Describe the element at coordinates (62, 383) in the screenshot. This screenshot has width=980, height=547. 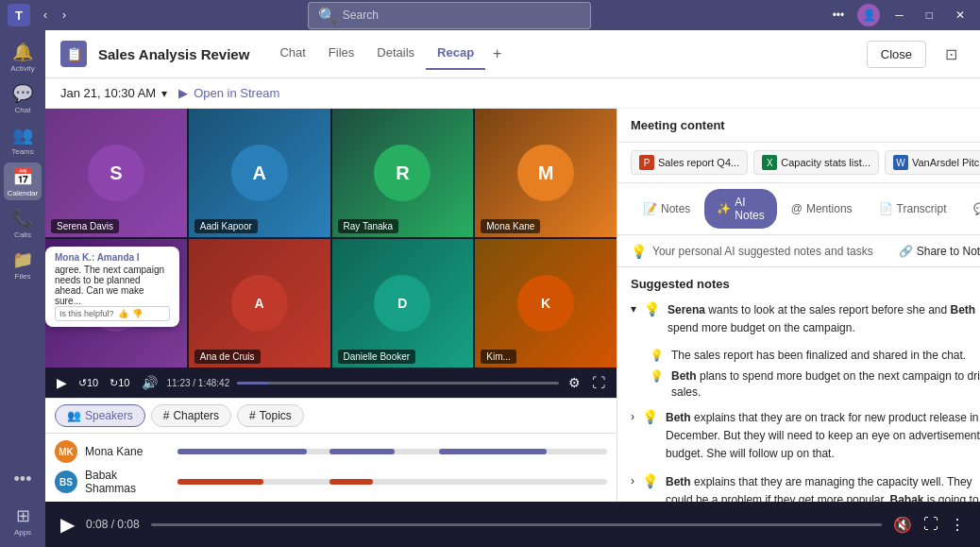
I see `play-button: ▶` at that location.